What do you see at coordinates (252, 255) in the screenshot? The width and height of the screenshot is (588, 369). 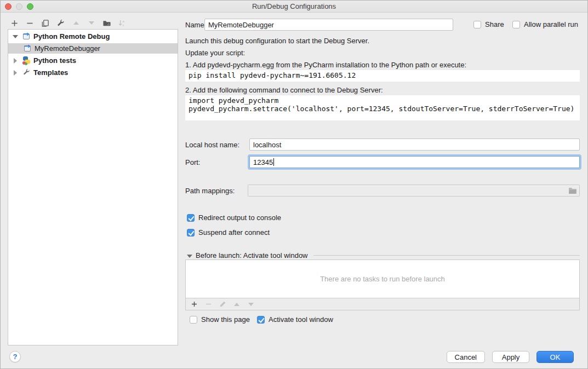 I see `before-launch-title: Before launch: Activate tool window` at bounding box center [252, 255].